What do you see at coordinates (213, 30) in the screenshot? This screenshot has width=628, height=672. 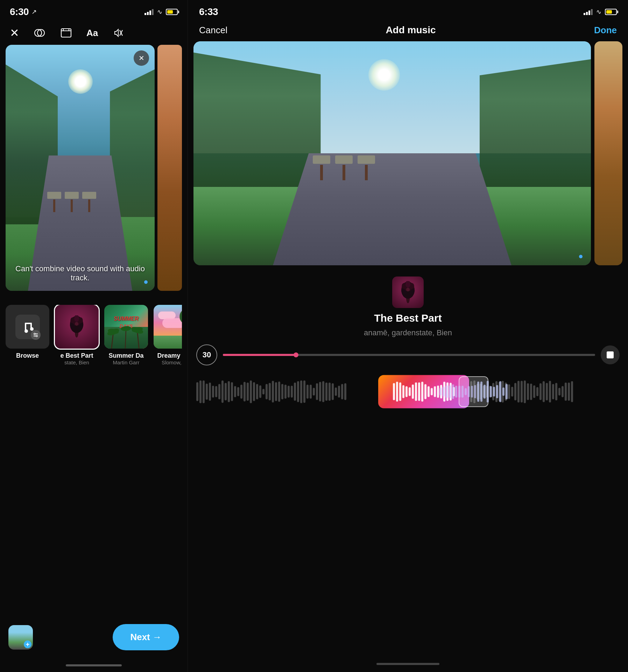 I see `cancel-button: Cancel` at bounding box center [213, 30].